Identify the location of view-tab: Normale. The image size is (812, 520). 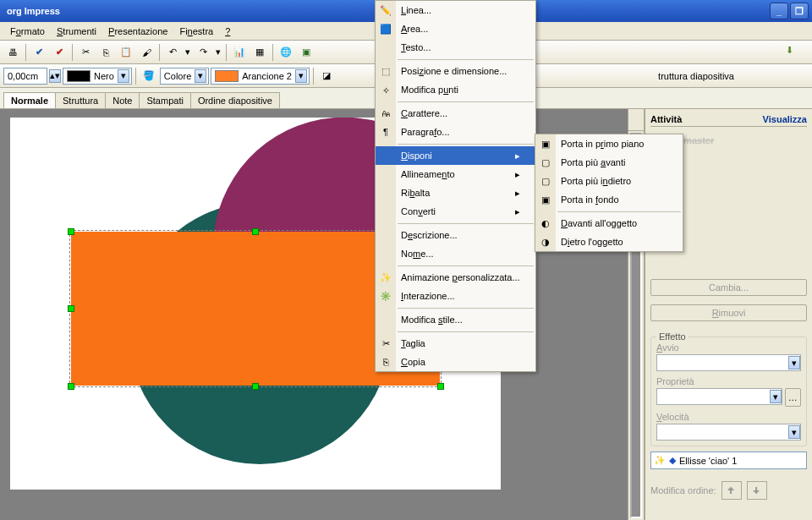
(30, 100).